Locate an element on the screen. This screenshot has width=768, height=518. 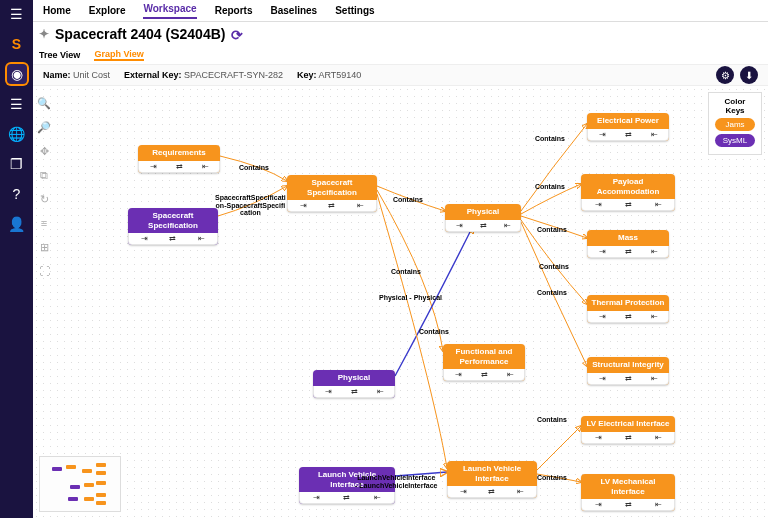
node-lvi_o: Launch Vehicle Interface⇥⇄⇤ is located at coordinates (492, 480).